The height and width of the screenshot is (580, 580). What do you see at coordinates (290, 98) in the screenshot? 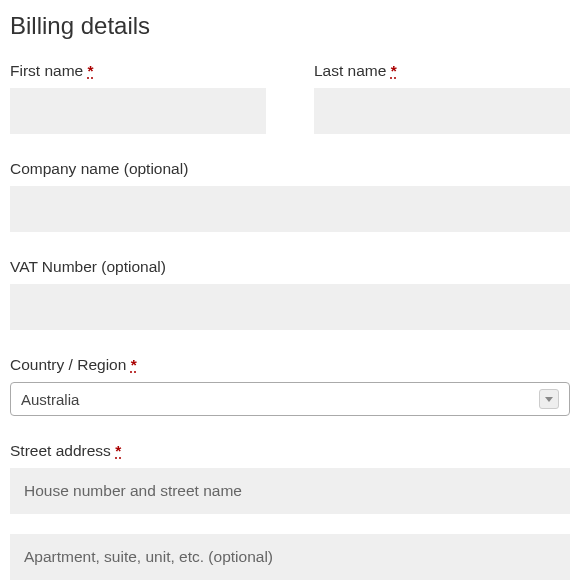
I see `name-row: First name * Last name *` at bounding box center [290, 98].